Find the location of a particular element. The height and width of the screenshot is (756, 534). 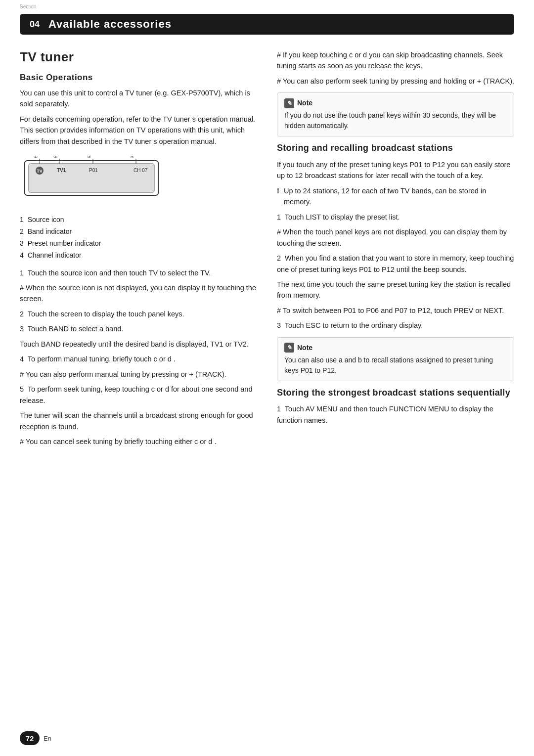

storing-strongest-heading: Storing the strongest broadcast stations… is located at coordinates (396, 393).